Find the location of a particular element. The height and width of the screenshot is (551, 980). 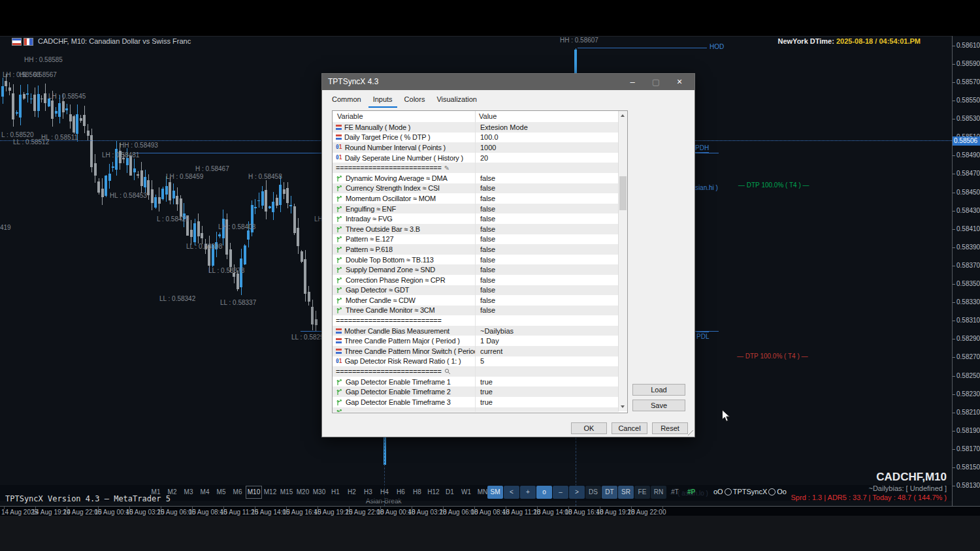

chart-symbol-icon is located at coordinates (29, 42).